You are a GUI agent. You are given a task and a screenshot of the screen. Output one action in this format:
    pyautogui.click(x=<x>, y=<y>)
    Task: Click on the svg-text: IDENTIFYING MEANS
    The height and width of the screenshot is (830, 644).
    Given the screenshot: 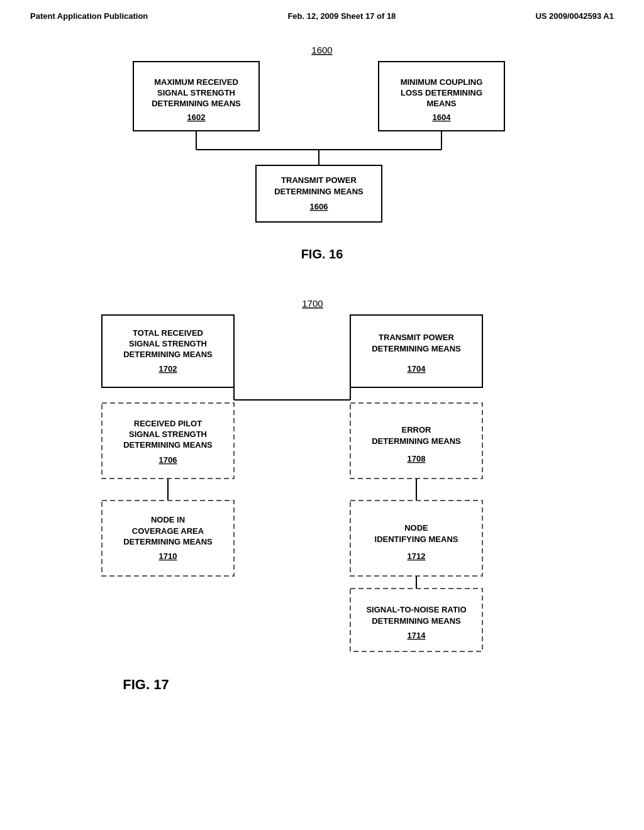 What is the action you would take?
    pyautogui.click(x=416, y=540)
    